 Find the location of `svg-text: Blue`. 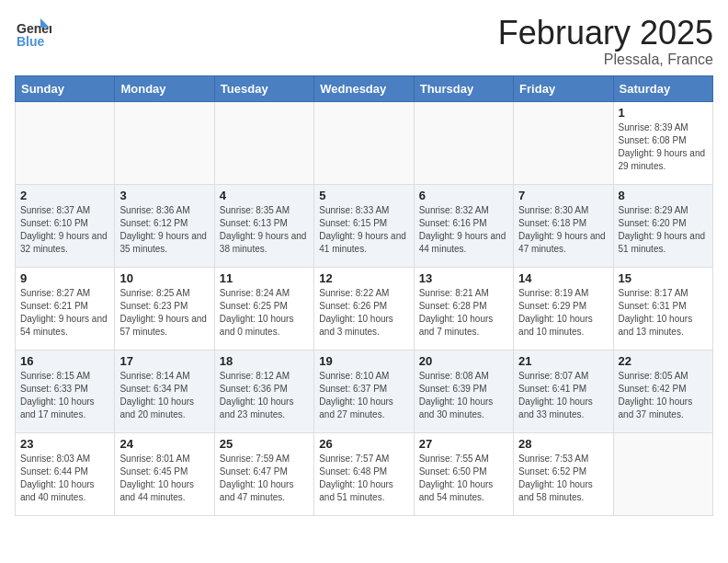

svg-text: Blue is located at coordinates (31, 41).